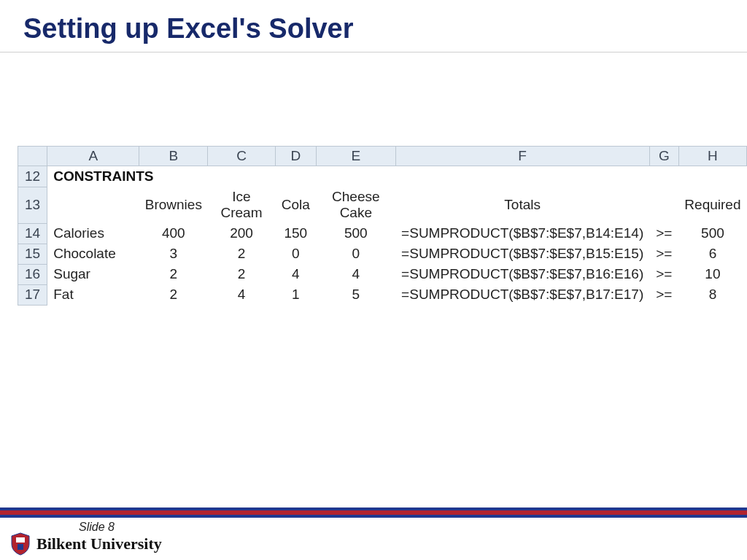  Describe the element at coordinates (295, 233) in the screenshot. I see `cell: 150` at that location.